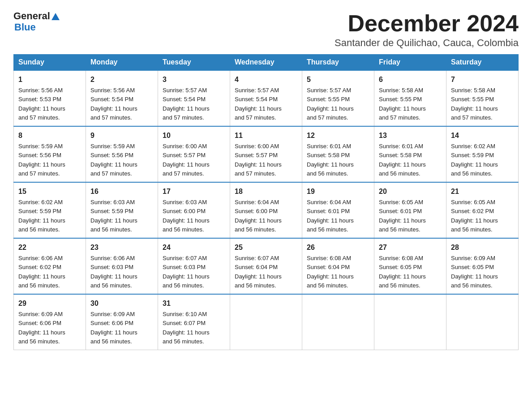  I want to click on day-info: Sunrise: 6:04 AMSunset: 6:01 PMDaylight:…, so click(330, 216).